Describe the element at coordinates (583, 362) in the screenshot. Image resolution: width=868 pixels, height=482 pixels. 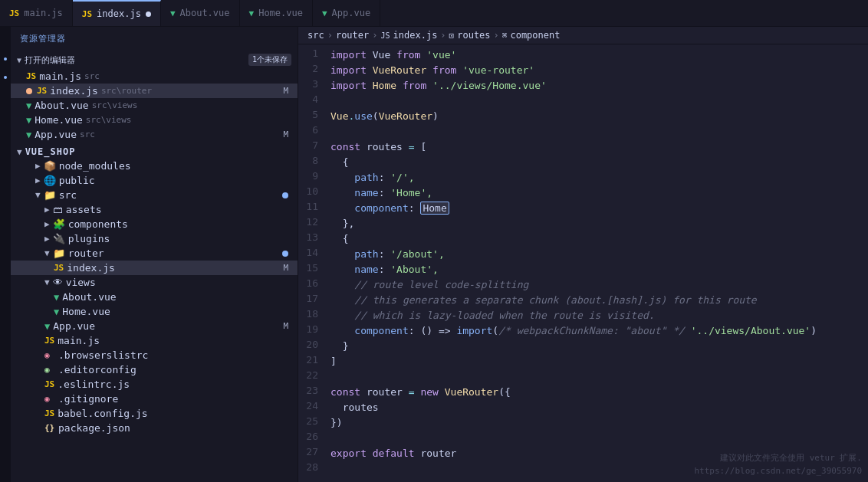
I see `code-line-21: 21 ]` at that location.